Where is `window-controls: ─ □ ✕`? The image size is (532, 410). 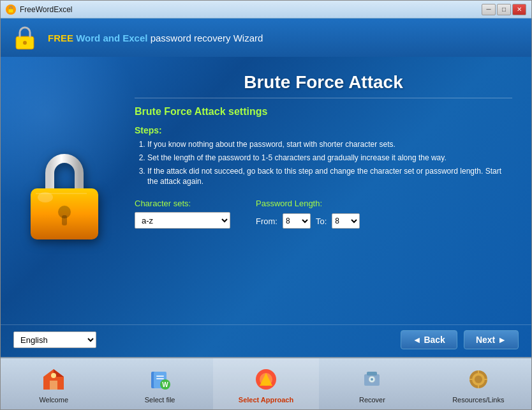
window-controls: ─ □ ✕ is located at coordinates (504, 10).